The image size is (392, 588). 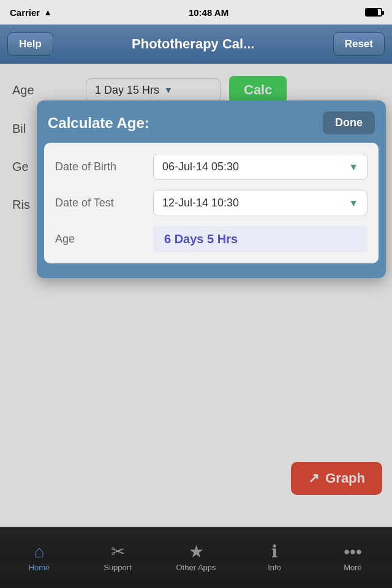 I want to click on dot-value: 12-Jul-14 10:30, so click(x=201, y=203).